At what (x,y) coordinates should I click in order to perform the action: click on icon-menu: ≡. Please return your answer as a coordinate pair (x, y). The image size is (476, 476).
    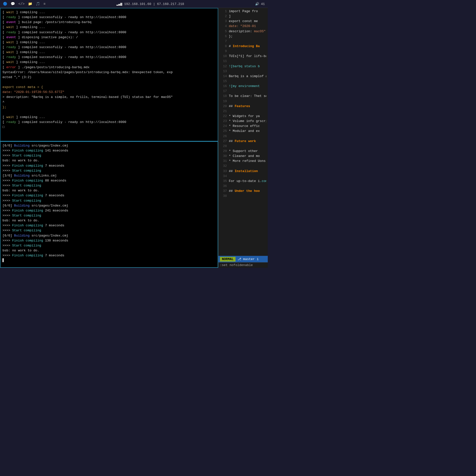
    Looking at the image, I should click on (44, 4).